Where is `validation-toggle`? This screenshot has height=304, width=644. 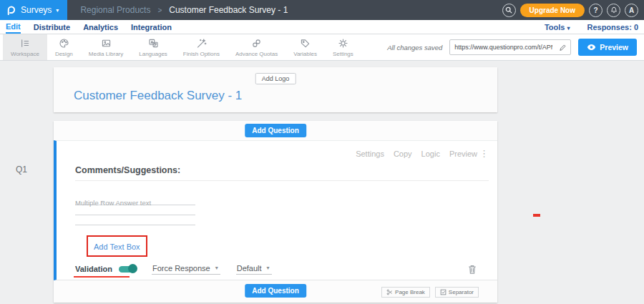 validation-toggle is located at coordinates (127, 269).